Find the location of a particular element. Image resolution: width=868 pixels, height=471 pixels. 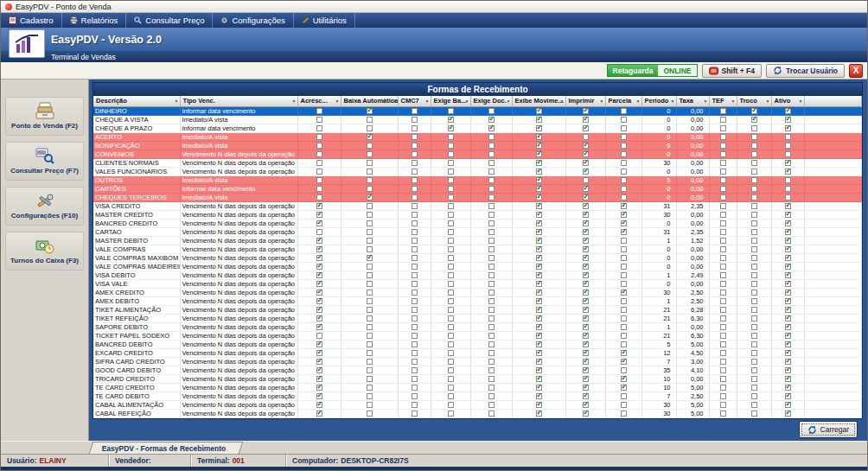

close-button: X is located at coordinates (856, 71).